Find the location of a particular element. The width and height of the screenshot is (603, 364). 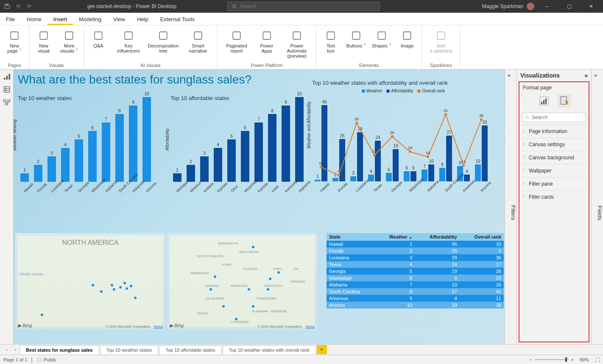

report-view-icon is located at coordinates (7, 77).